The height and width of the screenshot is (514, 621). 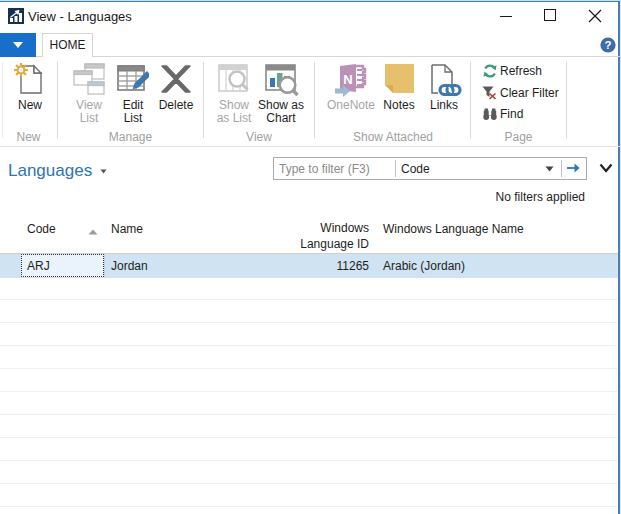 What do you see at coordinates (348, 80) in the screenshot?
I see `svg-text: N` at bounding box center [348, 80].